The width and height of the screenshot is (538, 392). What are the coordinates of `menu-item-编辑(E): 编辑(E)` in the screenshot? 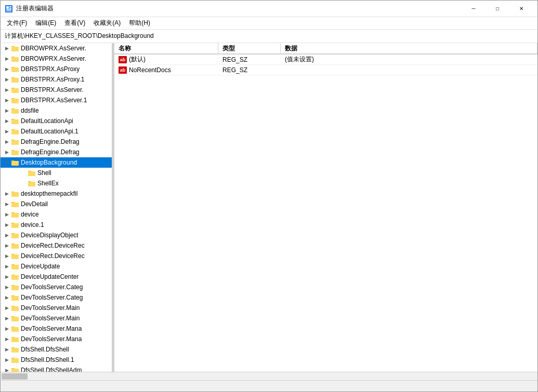 It's located at (46, 23).